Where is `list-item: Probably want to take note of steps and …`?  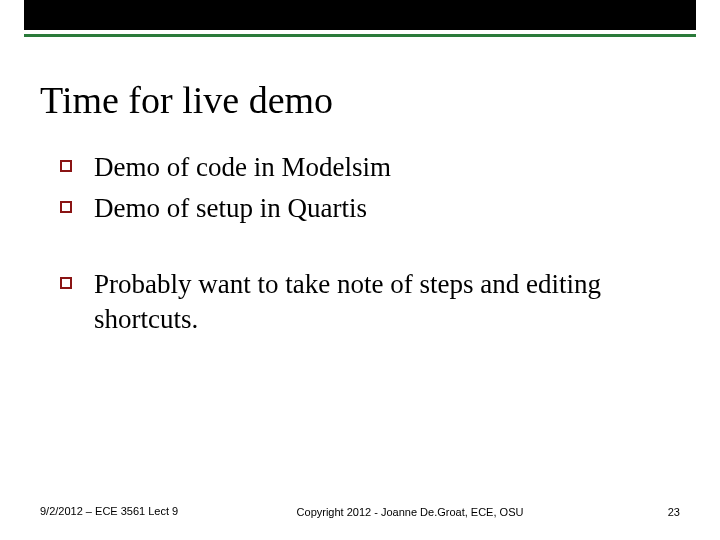 list-item: Probably want to take note of steps and … is located at coordinates (370, 302).